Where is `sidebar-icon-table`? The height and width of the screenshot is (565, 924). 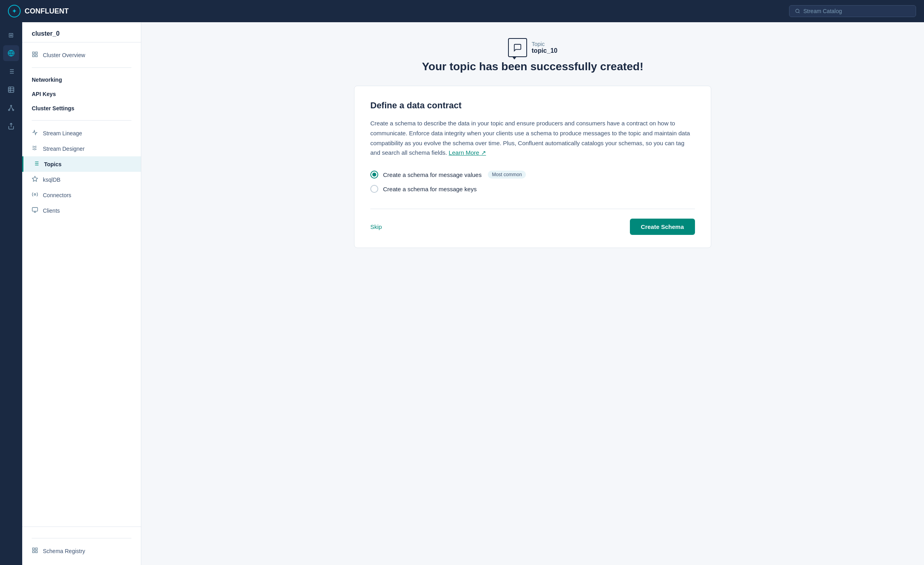 sidebar-icon-table is located at coordinates (11, 90).